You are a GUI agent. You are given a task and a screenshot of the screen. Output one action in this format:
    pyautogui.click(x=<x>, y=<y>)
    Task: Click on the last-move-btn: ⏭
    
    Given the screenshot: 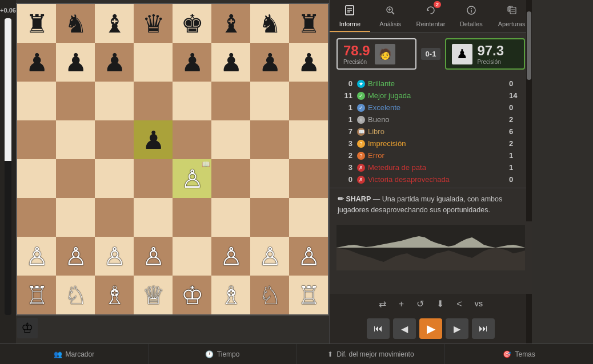 What is the action you would take?
    pyautogui.click(x=483, y=329)
    